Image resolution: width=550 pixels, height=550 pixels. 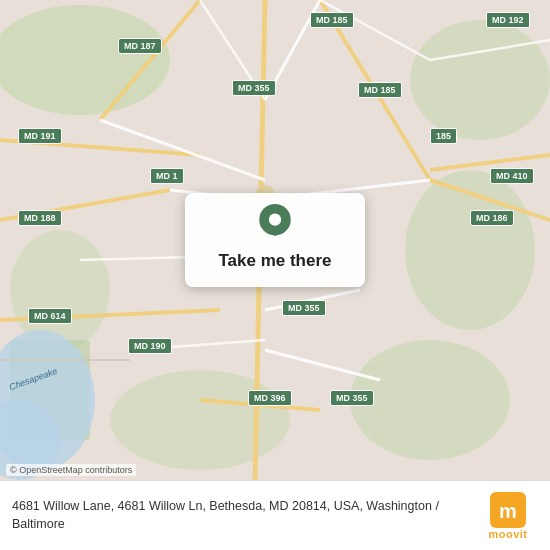 What do you see at coordinates (508, 510) in the screenshot?
I see `moovit-icon: m` at bounding box center [508, 510].